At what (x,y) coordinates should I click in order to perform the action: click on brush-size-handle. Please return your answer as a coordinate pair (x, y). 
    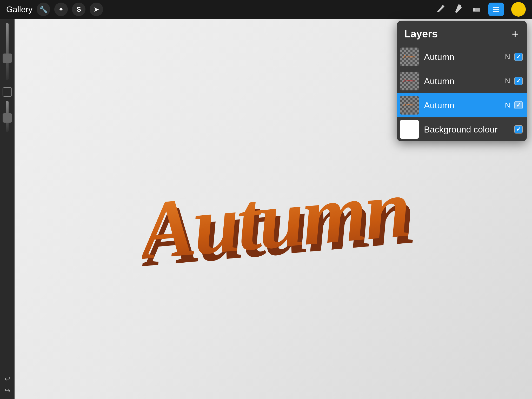
    Looking at the image, I should click on (7, 58).